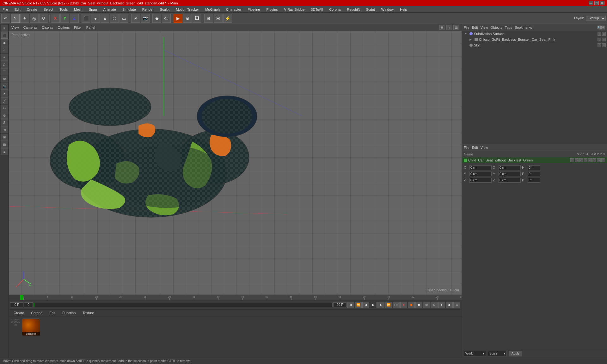  Describe the element at coordinates (4, 101) in the screenshot. I see `tool-line: ╱` at that location.